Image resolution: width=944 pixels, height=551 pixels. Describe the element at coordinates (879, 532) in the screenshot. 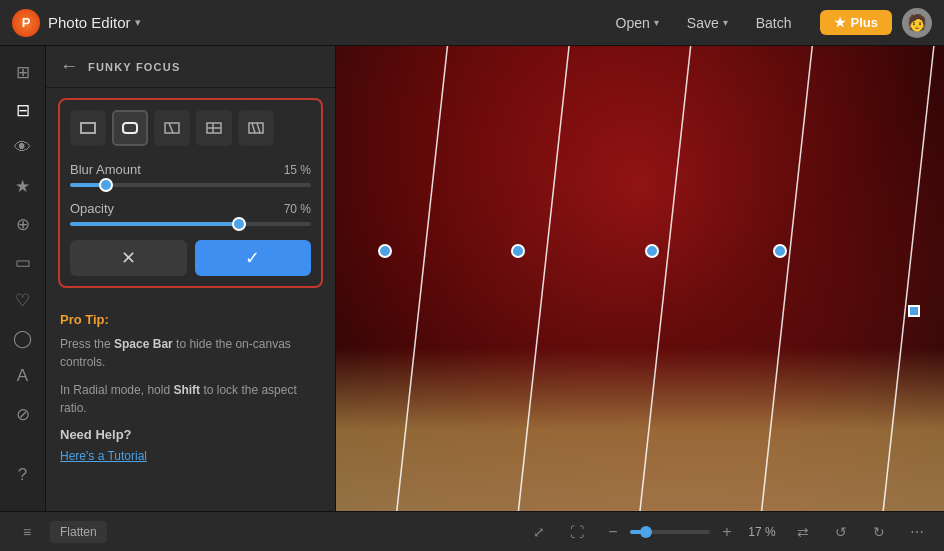

I see `redo-button: ↻` at that location.